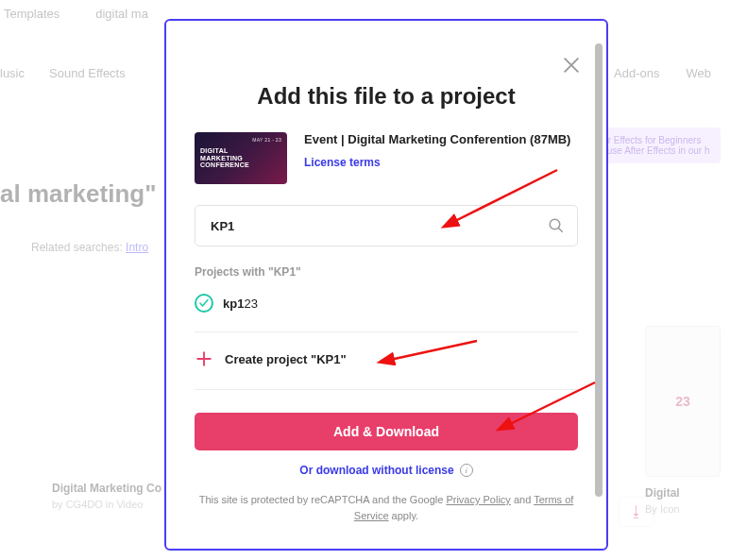  Describe the element at coordinates (90, 247) in the screenshot. I see `related-searches: Related searches: Intro` at that location.